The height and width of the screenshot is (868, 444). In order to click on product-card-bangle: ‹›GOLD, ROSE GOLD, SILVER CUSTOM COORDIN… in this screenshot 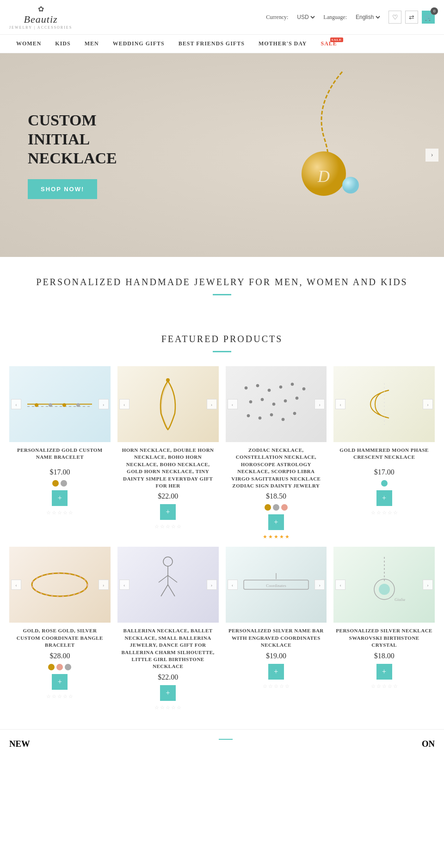, I will do `click(60, 629)`.